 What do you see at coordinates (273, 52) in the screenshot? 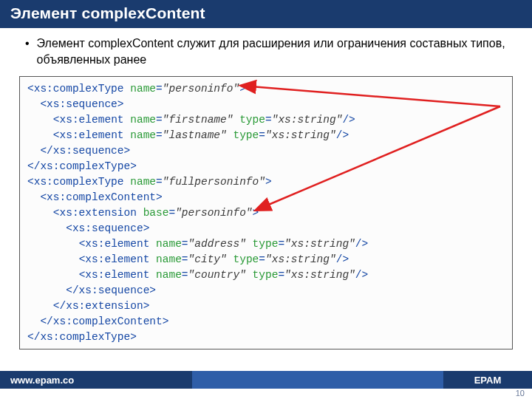
I see `bullet-text: Элемент complexContent служит для расшир…` at bounding box center [273, 52].